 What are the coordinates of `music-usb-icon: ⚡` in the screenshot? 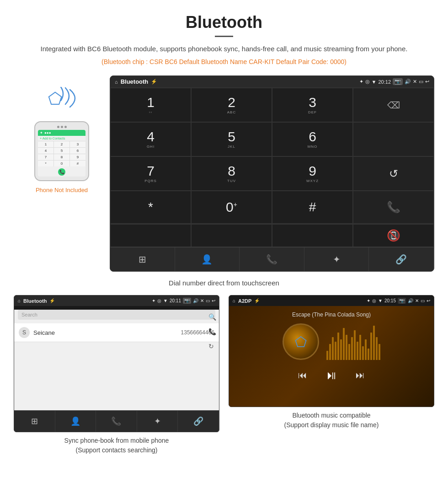 It's located at (257, 301).